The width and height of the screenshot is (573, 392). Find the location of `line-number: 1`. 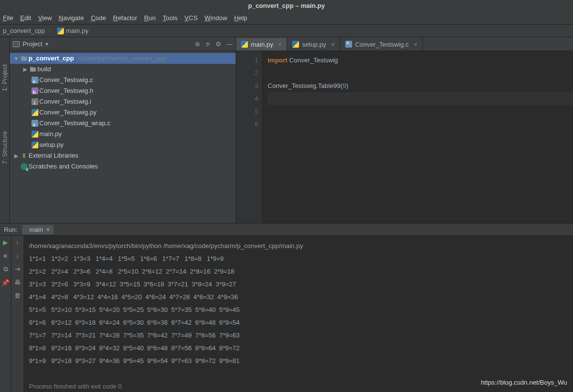

line-number: 1 is located at coordinates (247, 60).